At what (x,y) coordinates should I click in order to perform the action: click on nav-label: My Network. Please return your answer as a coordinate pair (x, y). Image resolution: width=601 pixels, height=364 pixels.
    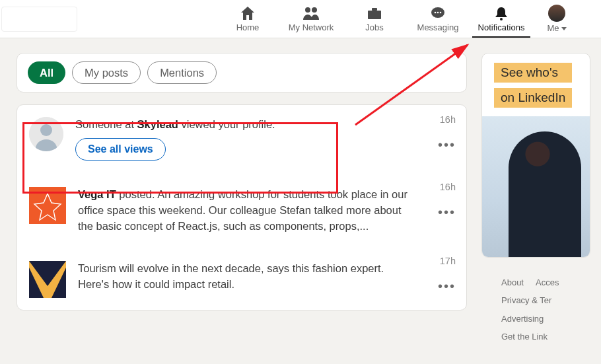
    Looking at the image, I should click on (312, 28).